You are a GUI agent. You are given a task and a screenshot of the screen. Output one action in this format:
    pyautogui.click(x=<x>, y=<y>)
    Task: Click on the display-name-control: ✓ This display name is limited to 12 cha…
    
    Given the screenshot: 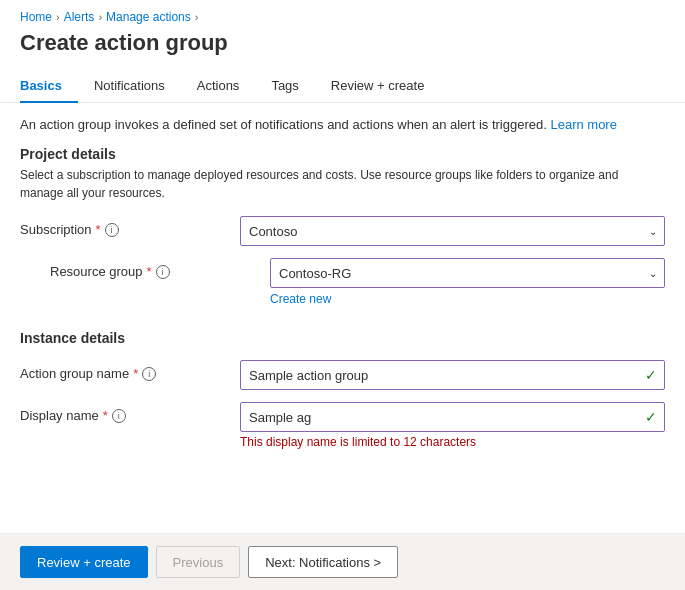 What is the action you would take?
    pyautogui.click(x=452, y=426)
    